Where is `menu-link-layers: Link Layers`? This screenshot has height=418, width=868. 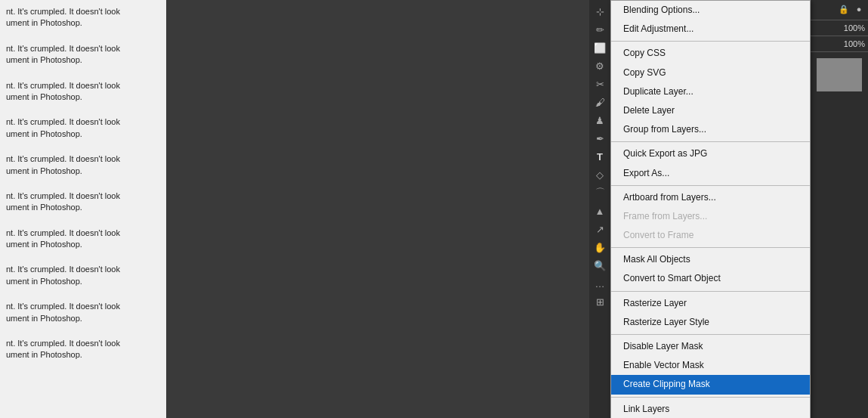 menu-link-layers: Link Layers is located at coordinates (710, 409).